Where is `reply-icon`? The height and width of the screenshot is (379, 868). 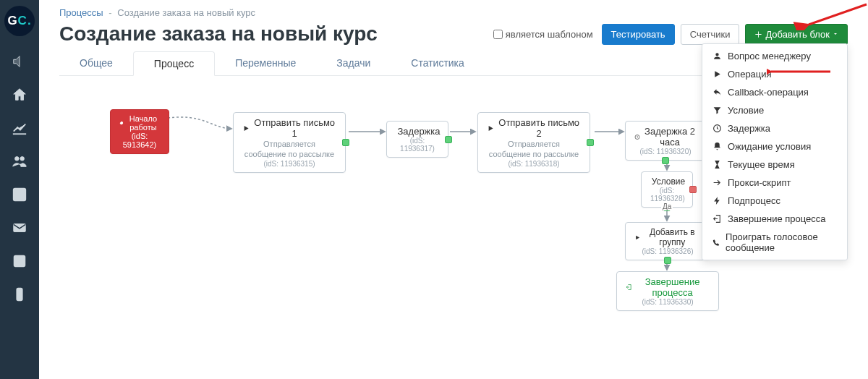
reply-icon is located at coordinates (718, 93).